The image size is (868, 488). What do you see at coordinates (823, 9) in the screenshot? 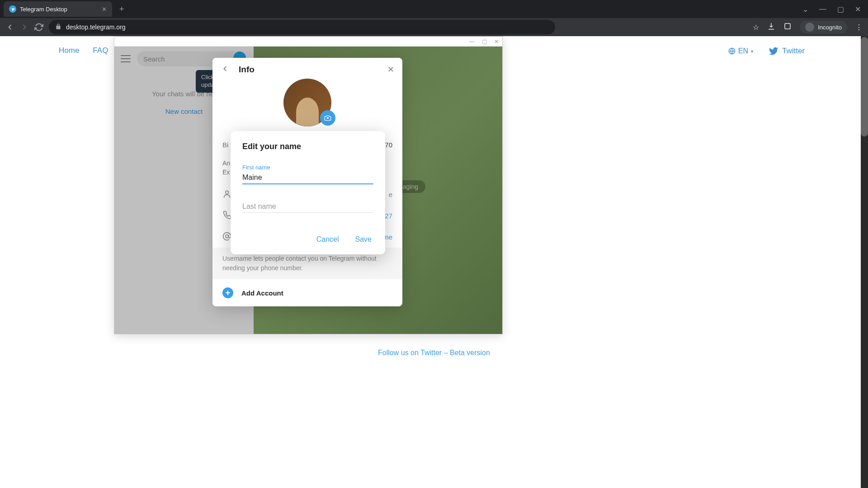
I see `minimize-icon: ―` at bounding box center [823, 9].